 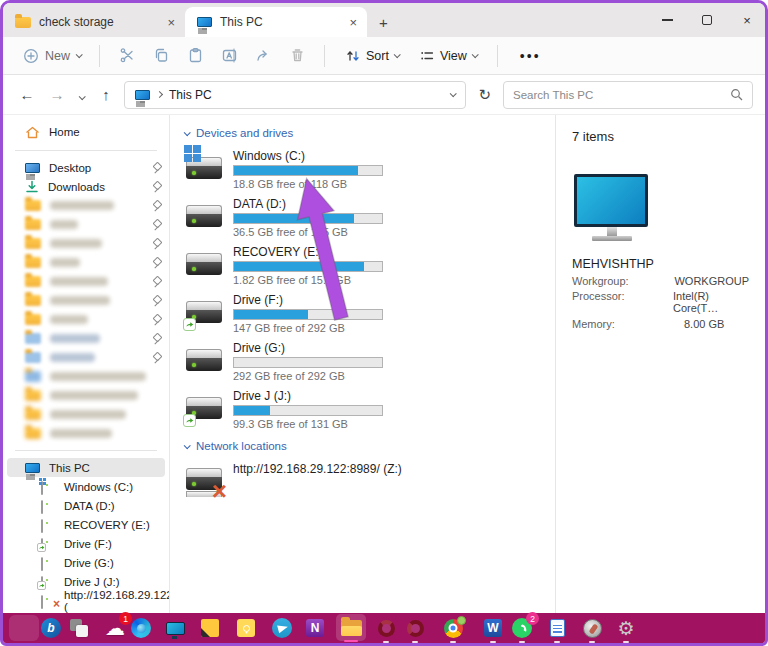 I want to click on disconnected-x-icon: ×, so click(x=220, y=491).